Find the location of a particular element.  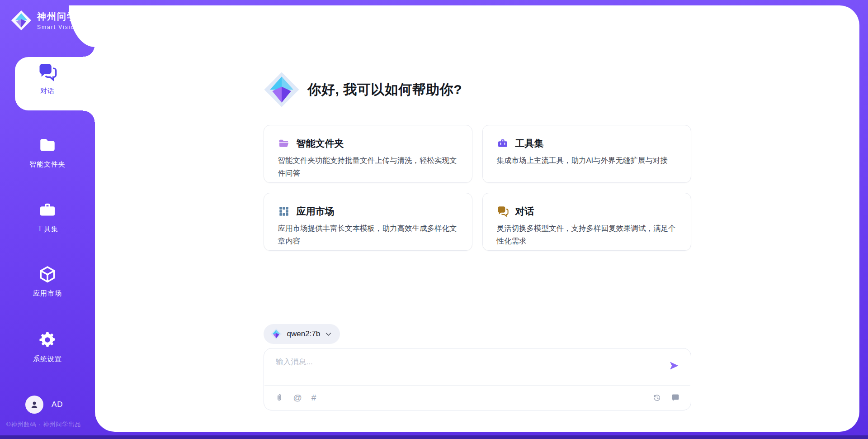

brand-logo-icon is located at coordinates (21, 20).